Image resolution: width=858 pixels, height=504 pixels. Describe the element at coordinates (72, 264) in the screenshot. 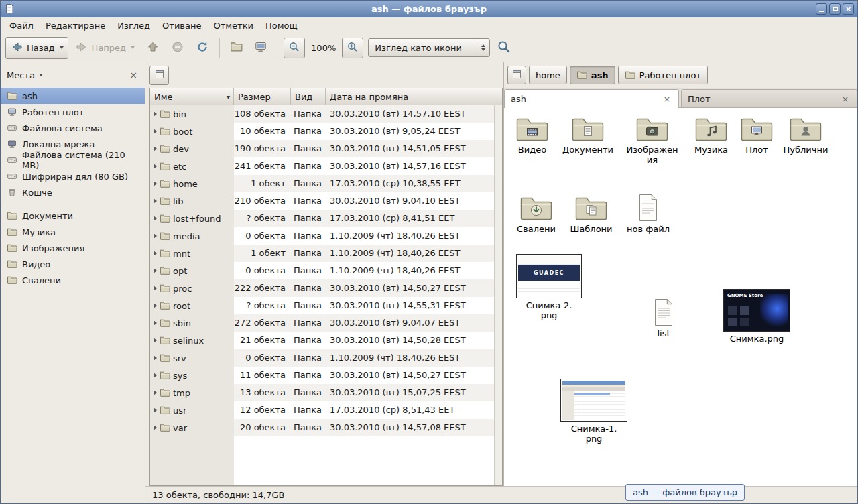

I see `sidebar-item: Видео` at that location.